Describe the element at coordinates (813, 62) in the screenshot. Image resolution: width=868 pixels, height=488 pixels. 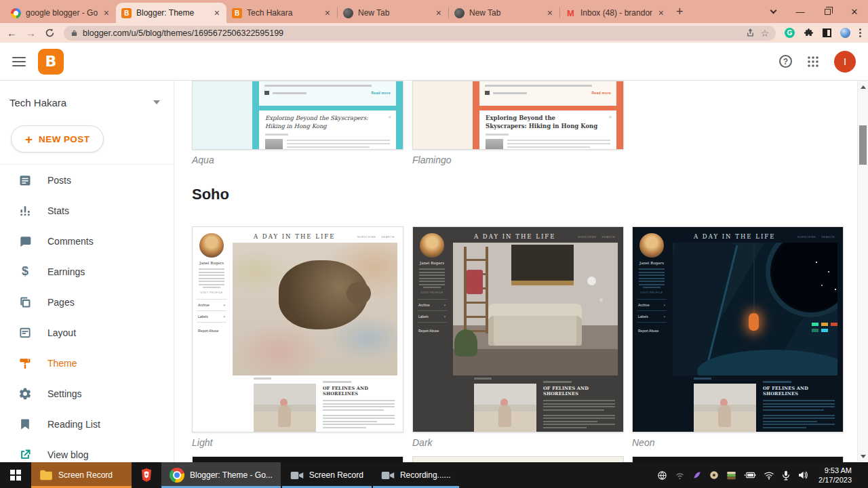
I see `google-apps-grid-icon` at that location.